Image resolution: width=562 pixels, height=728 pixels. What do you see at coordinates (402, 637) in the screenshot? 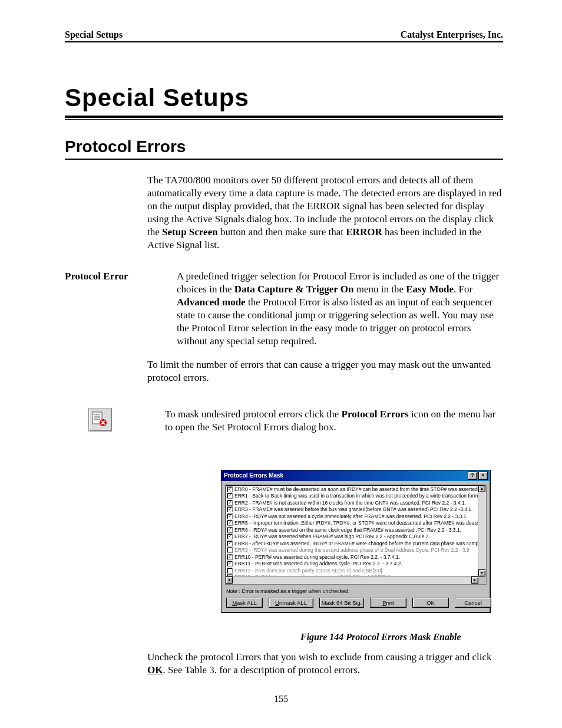
I see `figure-caption: Figure 144 Protocol Errors Mask Enable` at bounding box center [402, 637].